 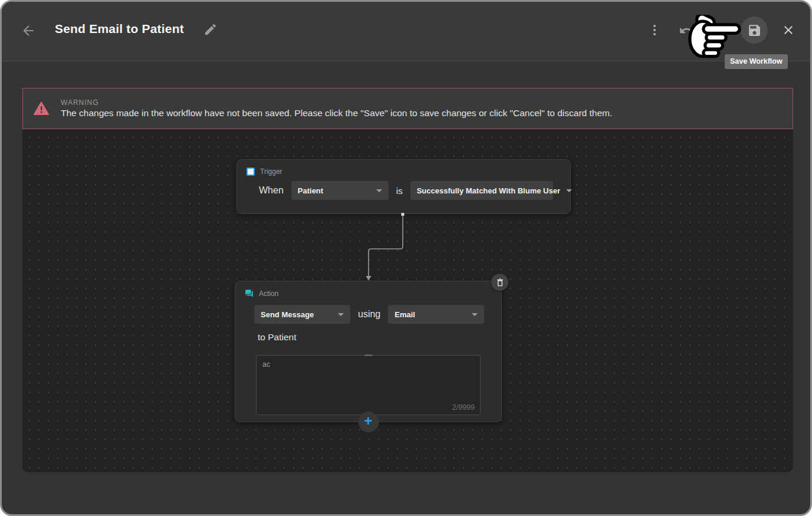 I want to click on more-options-button, so click(x=655, y=30).